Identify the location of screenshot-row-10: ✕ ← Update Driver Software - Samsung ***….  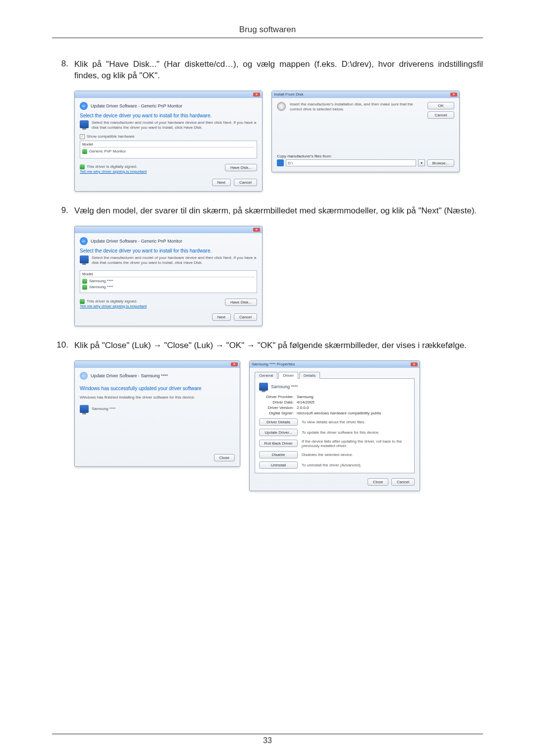
(278, 426).